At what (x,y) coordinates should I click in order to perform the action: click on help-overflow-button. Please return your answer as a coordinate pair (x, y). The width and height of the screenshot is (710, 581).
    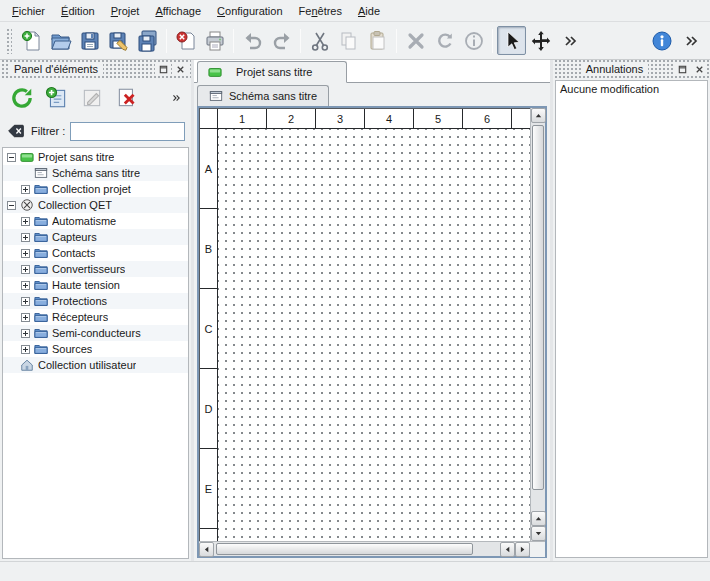
    Looking at the image, I should click on (690, 40).